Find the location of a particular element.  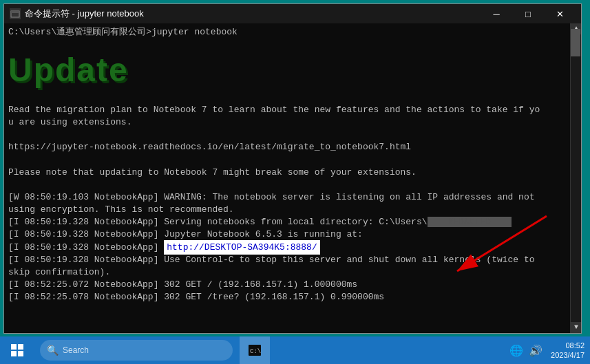

server-url: http://DESKTOP-SA394K5:8888/ is located at coordinates (242, 248).